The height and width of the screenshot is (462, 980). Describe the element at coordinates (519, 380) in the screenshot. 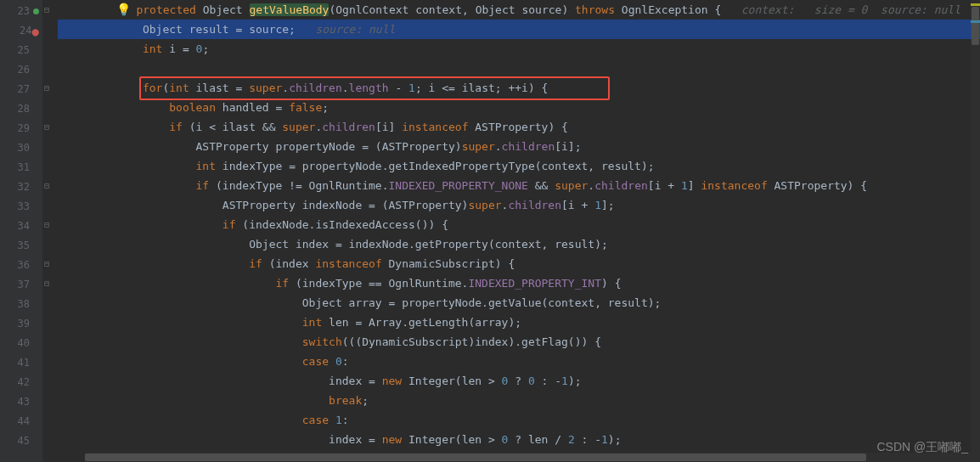

I see `code-line: index = new Integer(len > 0 ? 0 : -1);` at that location.